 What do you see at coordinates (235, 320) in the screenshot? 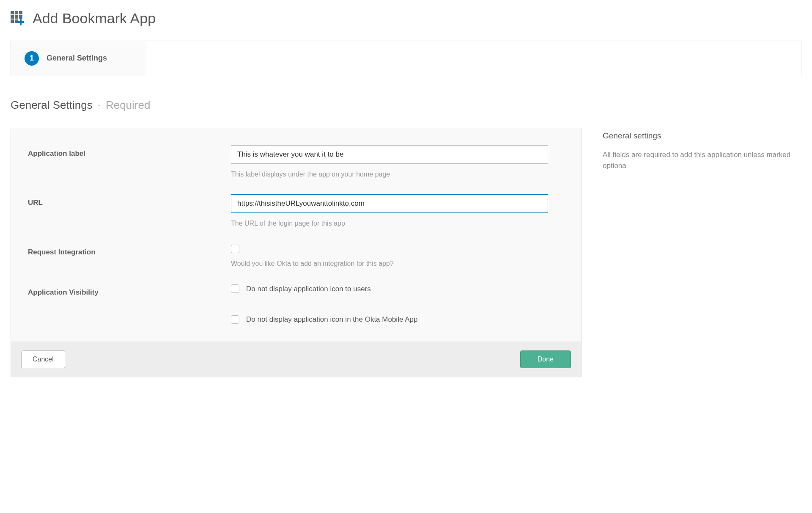
I see `visibility-mobile-checkbox` at bounding box center [235, 320].